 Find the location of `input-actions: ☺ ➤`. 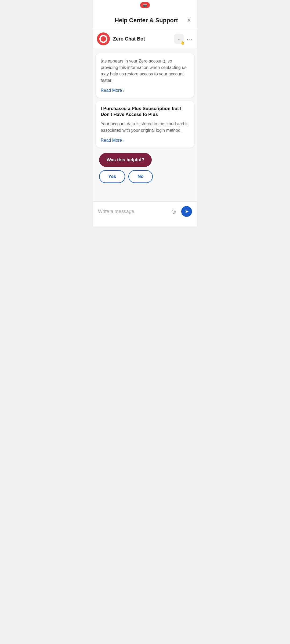

input-actions: ☺ ➤ is located at coordinates (181, 211).